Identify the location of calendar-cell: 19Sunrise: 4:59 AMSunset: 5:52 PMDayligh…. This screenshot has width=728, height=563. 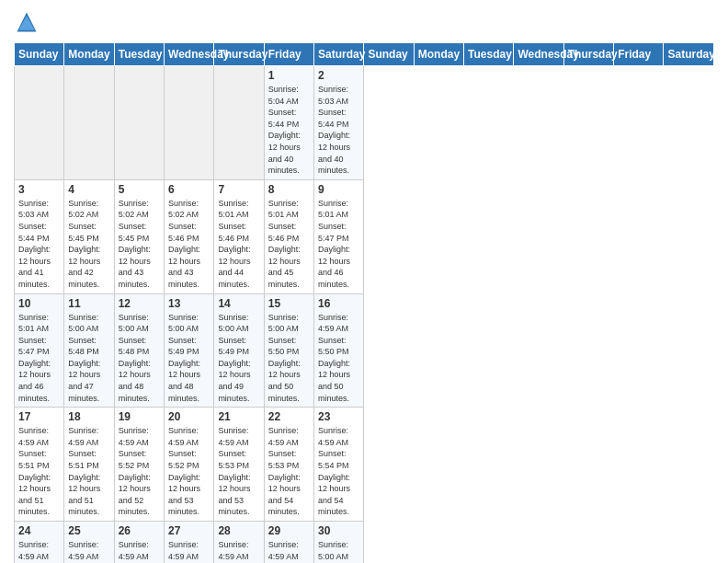
(139, 465).